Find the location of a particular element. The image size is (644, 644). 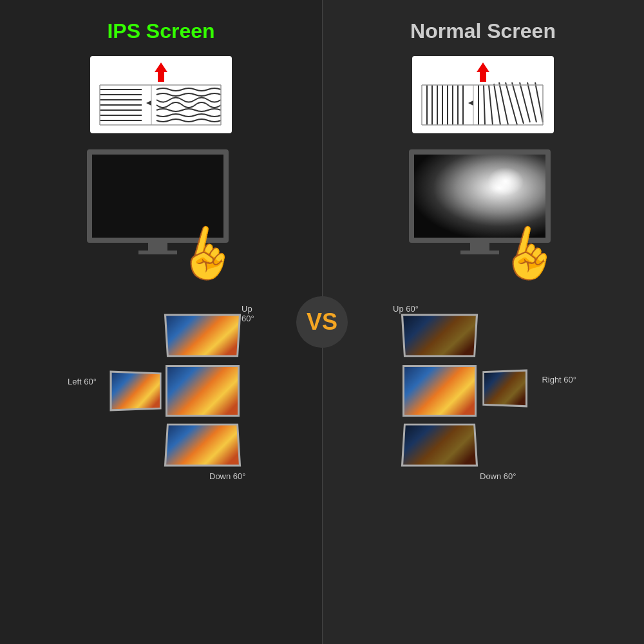

vs-text: VS is located at coordinates (322, 322).